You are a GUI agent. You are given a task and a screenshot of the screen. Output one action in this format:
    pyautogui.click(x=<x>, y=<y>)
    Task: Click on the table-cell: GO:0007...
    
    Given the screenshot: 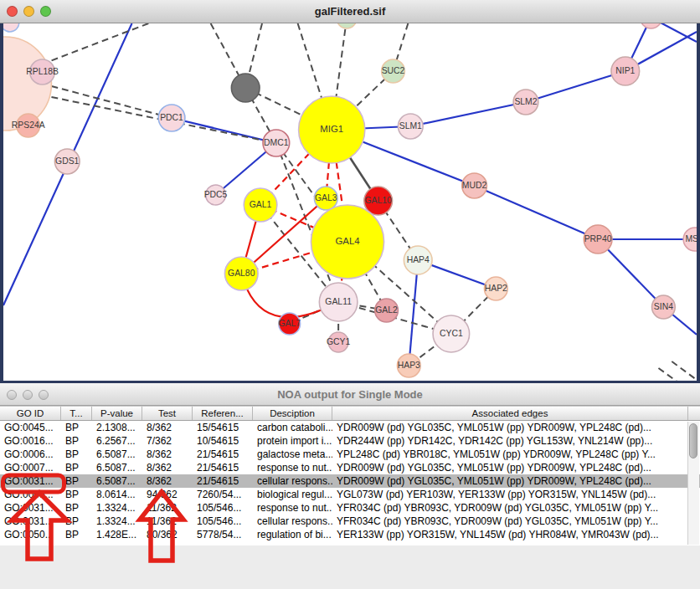 What is the action you would take?
    pyautogui.click(x=30, y=468)
    